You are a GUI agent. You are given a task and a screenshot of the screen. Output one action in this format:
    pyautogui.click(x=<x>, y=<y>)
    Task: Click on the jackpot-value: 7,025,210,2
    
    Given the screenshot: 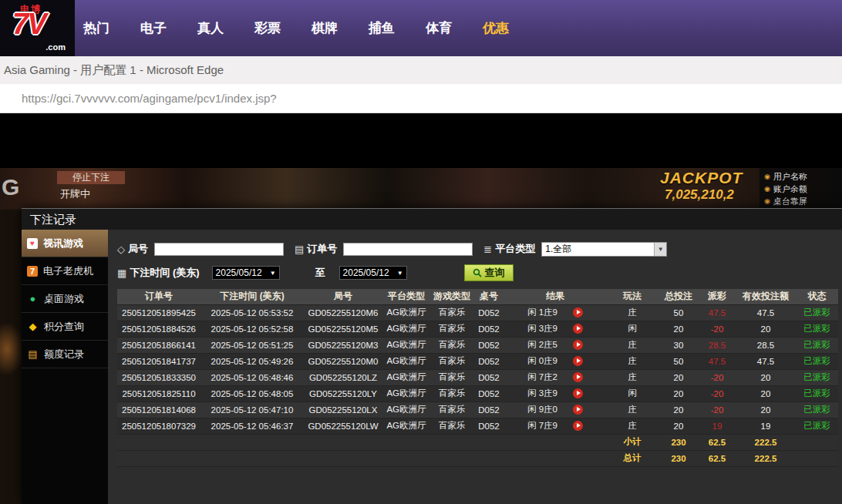 What is the action you would take?
    pyautogui.click(x=699, y=195)
    